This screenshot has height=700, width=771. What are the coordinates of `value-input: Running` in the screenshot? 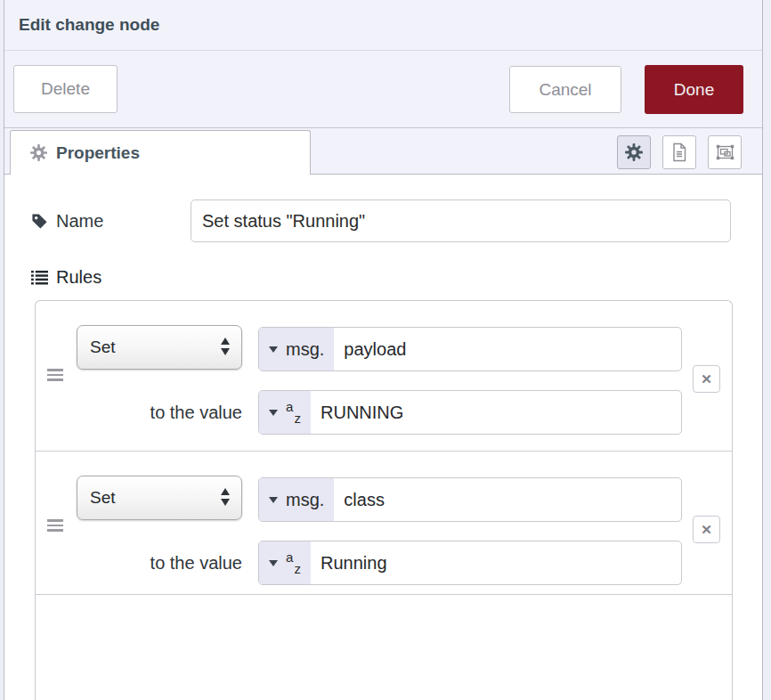 It's located at (496, 563).